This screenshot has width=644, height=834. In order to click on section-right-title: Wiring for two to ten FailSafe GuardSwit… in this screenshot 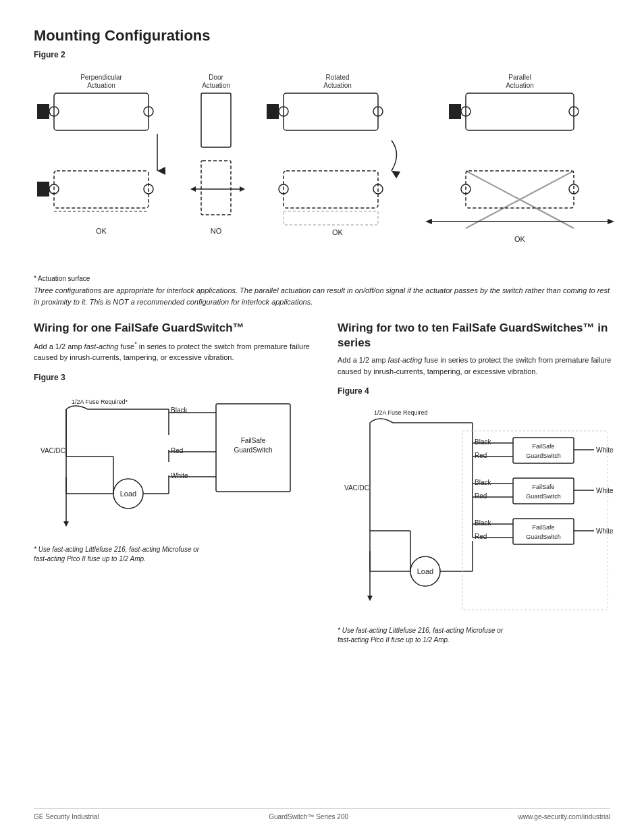, I will do `click(479, 336)`.